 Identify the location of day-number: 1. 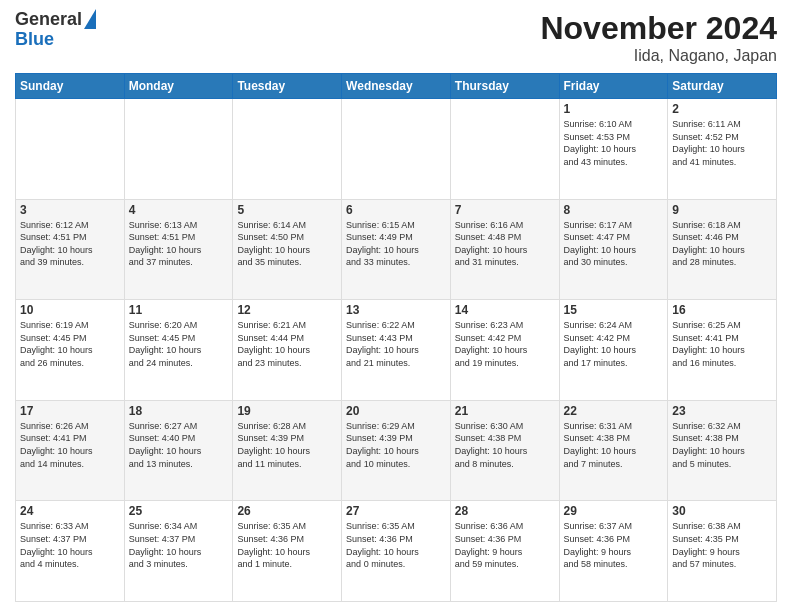
(614, 109).